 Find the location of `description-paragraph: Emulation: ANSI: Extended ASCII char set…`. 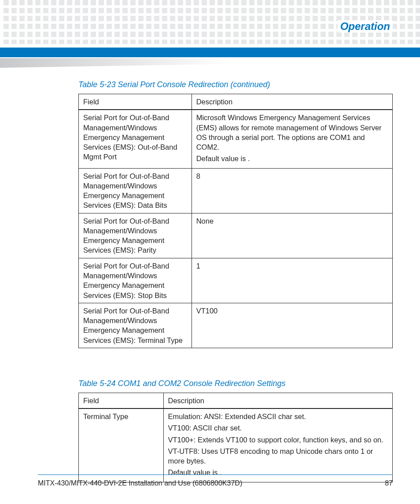

description-paragraph: Emulation: ANSI: Extended ASCII char set… is located at coordinates (278, 416).